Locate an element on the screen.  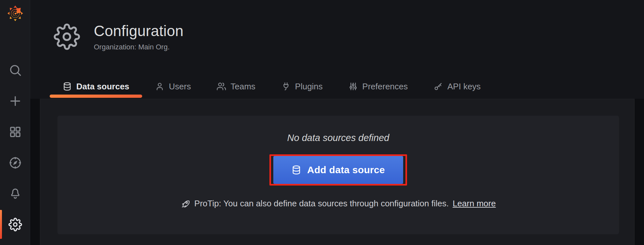
users-icon is located at coordinates (221, 86).